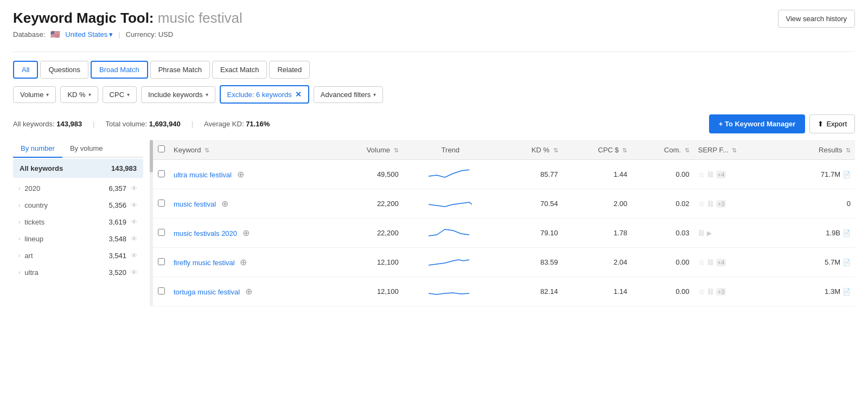  Describe the element at coordinates (41, 168) in the screenshot. I see `sidebar-all-label: All keywords` at that location.